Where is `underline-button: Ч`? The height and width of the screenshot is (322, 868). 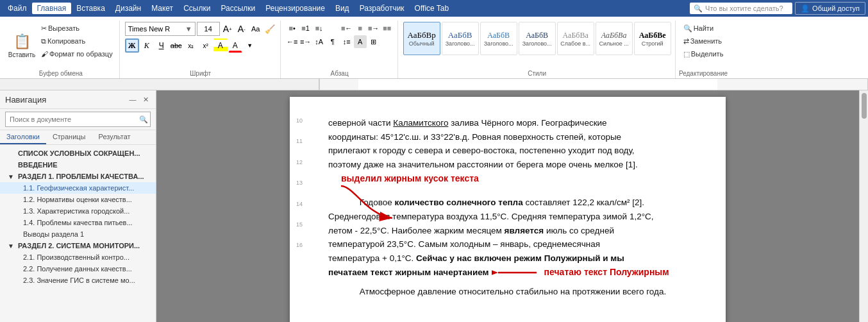 underline-button: Ч is located at coordinates (162, 46).